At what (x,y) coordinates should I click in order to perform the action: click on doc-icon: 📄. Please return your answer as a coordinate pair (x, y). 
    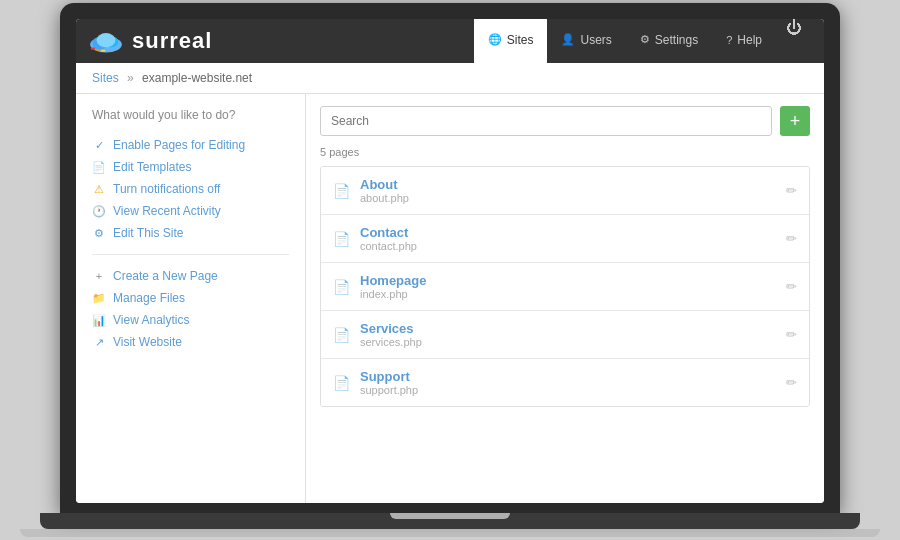
    Looking at the image, I should click on (99, 168).